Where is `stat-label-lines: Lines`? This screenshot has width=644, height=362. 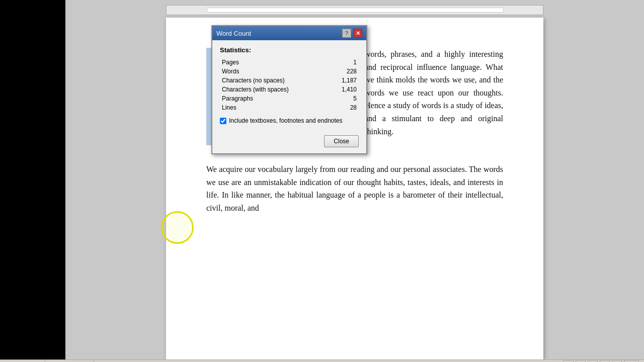
stat-label-lines: Lines is located at coordinates (275, 108).